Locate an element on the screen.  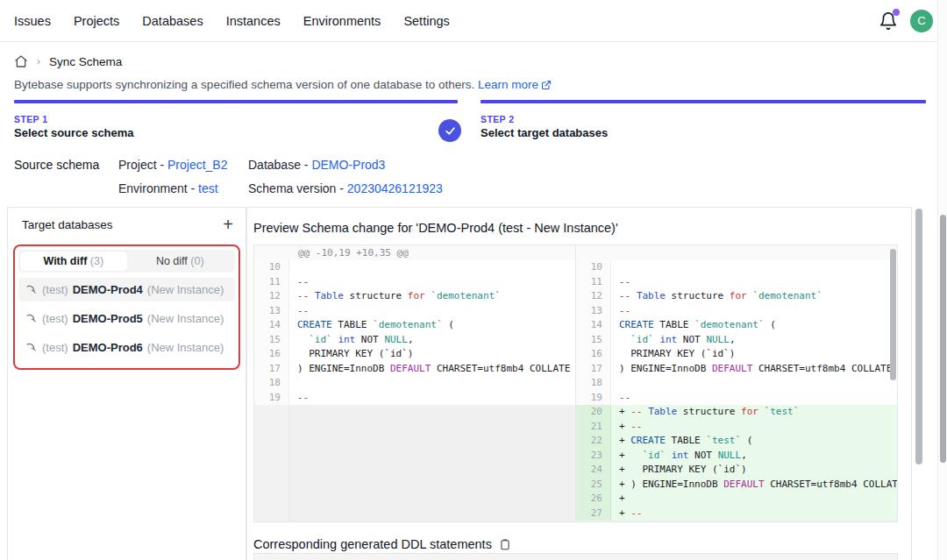
line-number: 26 is located at coordinates (594, 500).